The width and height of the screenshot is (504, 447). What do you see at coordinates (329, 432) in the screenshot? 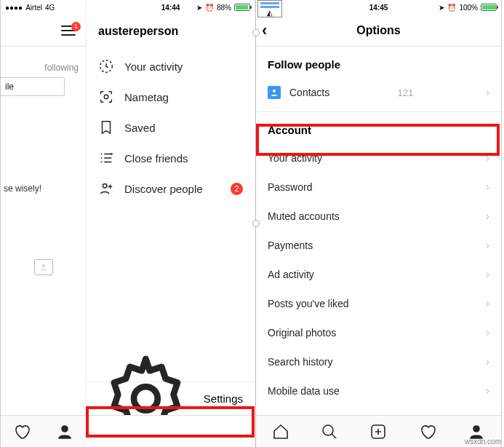
I see `tab-search` at bounding box center [329, 432].